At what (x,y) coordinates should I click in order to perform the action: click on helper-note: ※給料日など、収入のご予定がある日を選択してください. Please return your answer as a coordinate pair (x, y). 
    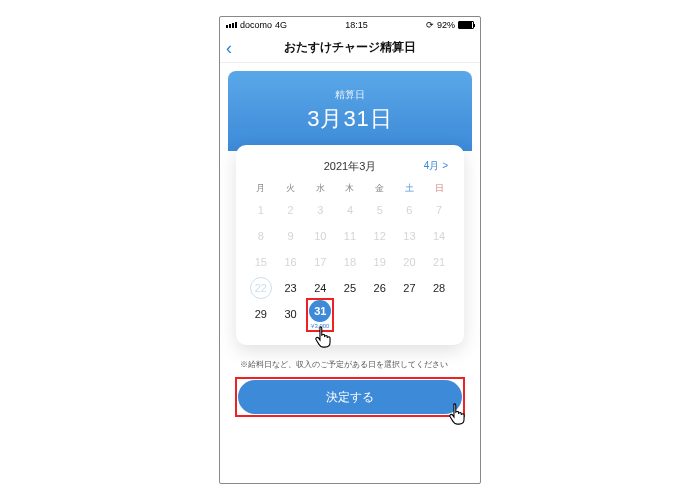
    Looking at the image, I should click on (350, 364).